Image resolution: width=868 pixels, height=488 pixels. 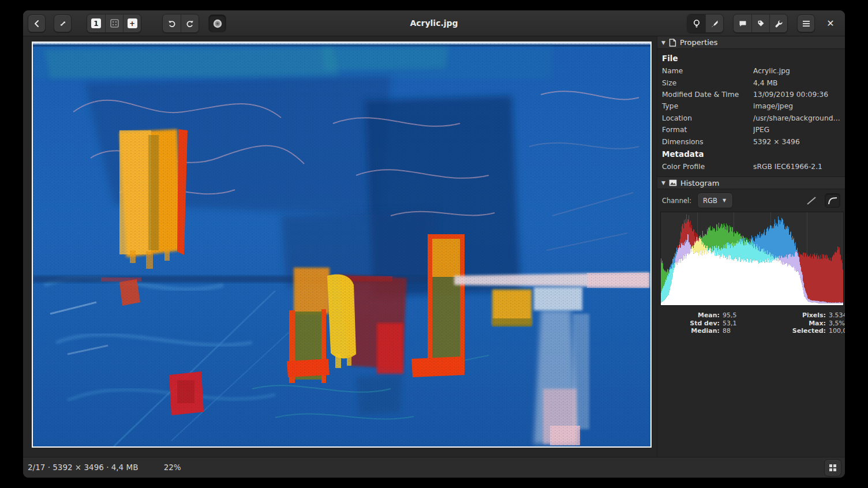 What do you see at coordinates (189, 23) in the screenshot?
I see `rotate-right-button` at bounding box center [189, 23].